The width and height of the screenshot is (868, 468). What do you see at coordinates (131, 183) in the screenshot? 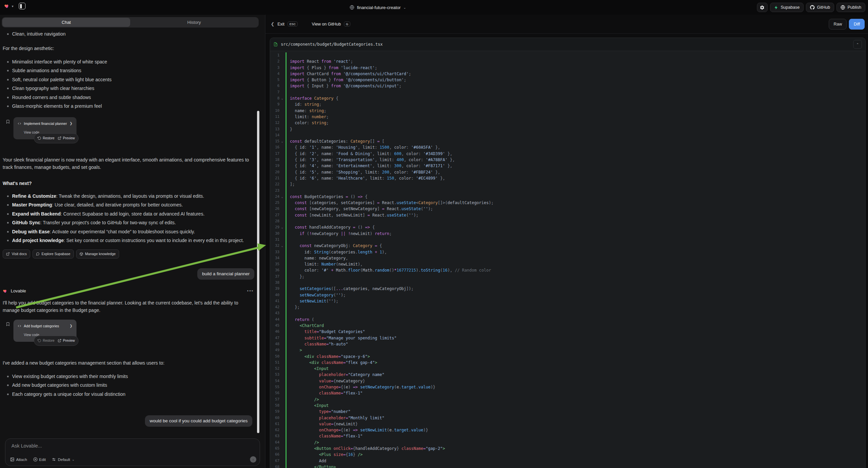
I see `whats-next-heading: What's next?` at bounding box center [131, 183].